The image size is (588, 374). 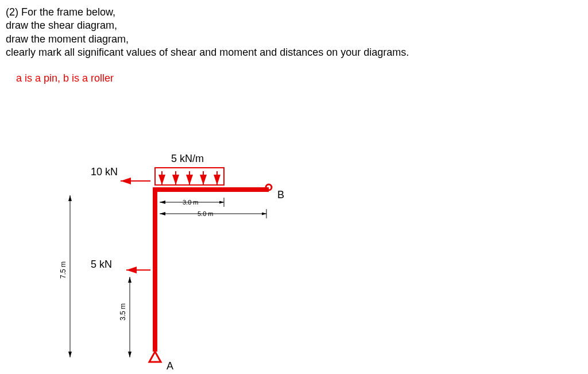 What do you see at coordinates (155, 357) in the screenshot?
I see `pin-support-icon` at bounding box center [155, 357].